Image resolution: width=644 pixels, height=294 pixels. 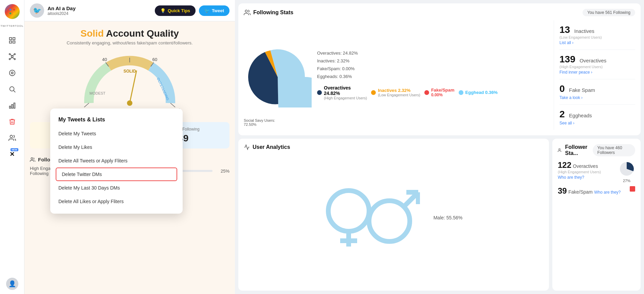 I want to click on gauge-svg: 20 40 60 80 MODEST SOLID OUTSTANDING, so click(x=130, y=79).